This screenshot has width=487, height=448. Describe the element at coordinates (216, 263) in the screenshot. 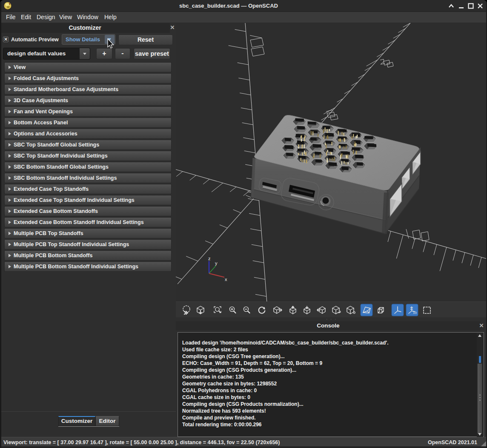

I see `svg-text: y` at that location.